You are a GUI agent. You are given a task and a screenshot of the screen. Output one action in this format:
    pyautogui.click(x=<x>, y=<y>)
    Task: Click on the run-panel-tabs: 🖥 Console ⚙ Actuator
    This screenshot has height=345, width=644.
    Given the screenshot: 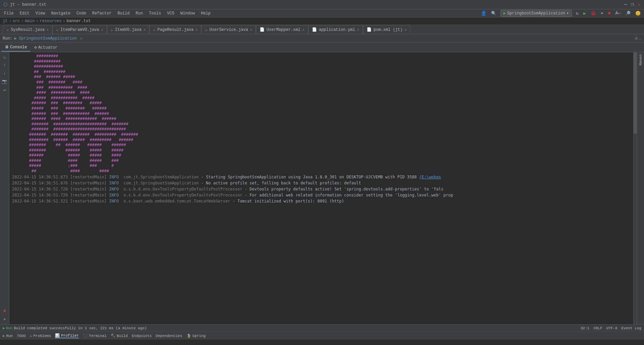 What is the action you would take?
    pyautogui.click(x=322, y=48)
    